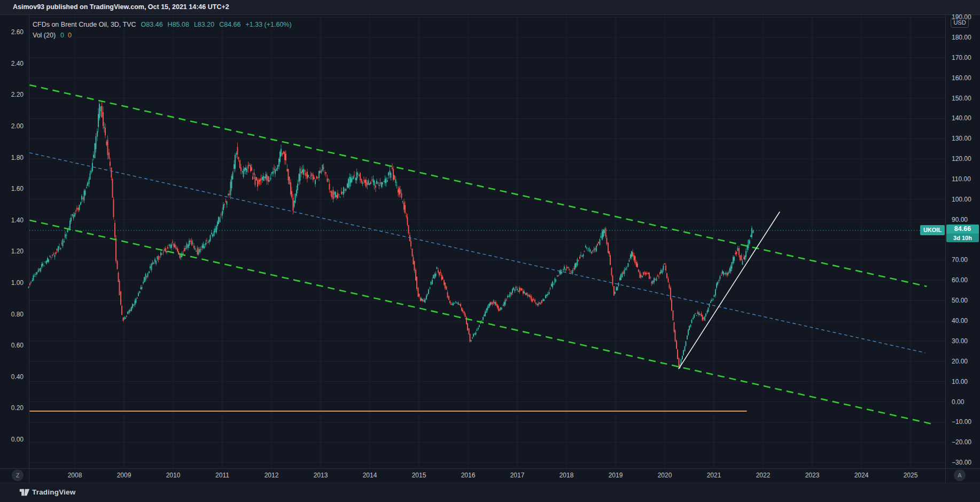 The image size is (980, 502). Describe the element at coordinates (18, 475) in the screenshot. I see `zoom-out-button: Z` at that location.